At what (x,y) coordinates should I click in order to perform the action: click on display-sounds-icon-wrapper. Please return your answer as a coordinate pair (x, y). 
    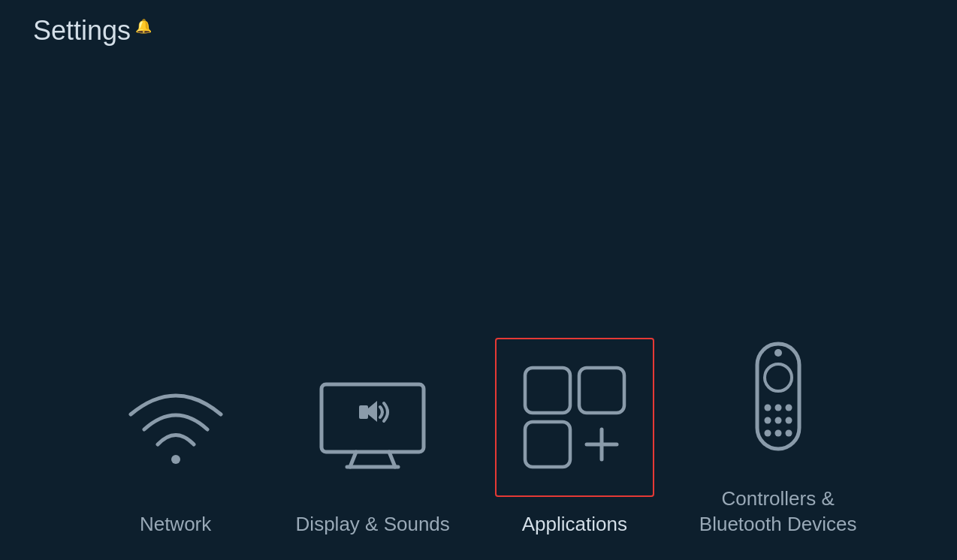
    Looking at the image, I should click on (373, 422).